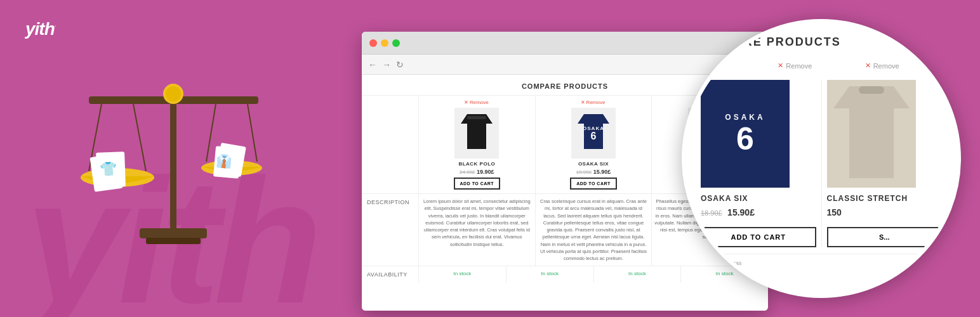 The image size is (980, 317). I want to click on in-stock-2: In stock, so click(550, 274).